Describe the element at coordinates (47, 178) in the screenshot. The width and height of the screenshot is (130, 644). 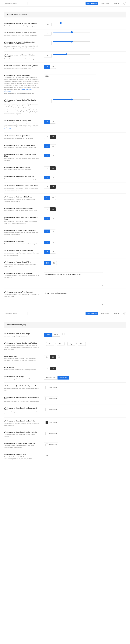
I see `order-notes-on: On` at that location.